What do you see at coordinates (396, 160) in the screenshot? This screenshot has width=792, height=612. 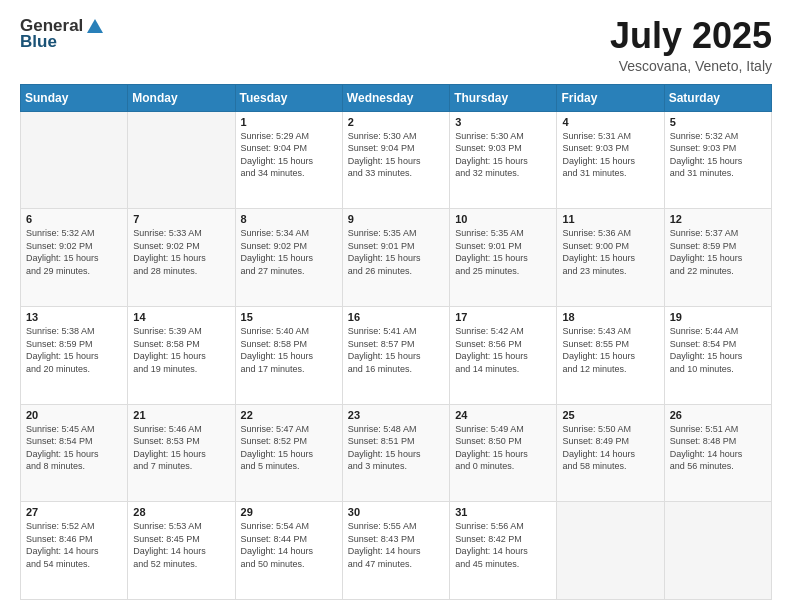 I see `calendar-cell: 2Sunrise: 5:30 AM Sunset: 9:04 PM Daylig…` at bounding box center [396, 160].